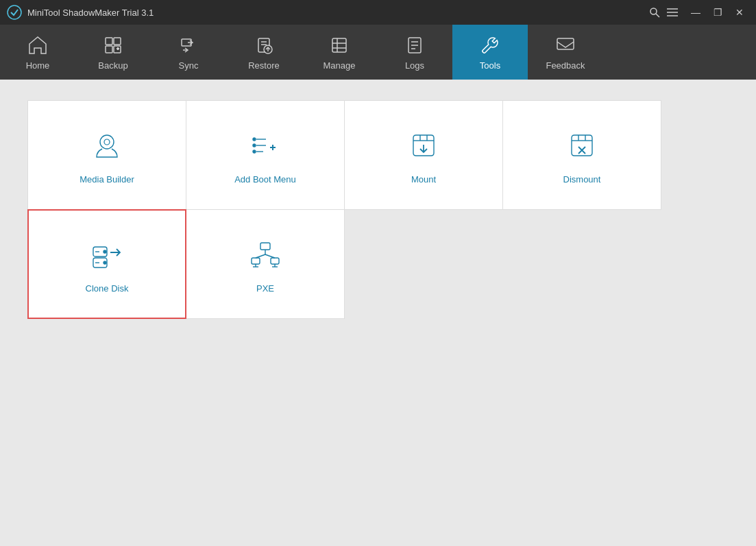 The height and width of the screenshot is (546, 756). I want to click on window-controls: — ❐ ✕, so click(718, 12).